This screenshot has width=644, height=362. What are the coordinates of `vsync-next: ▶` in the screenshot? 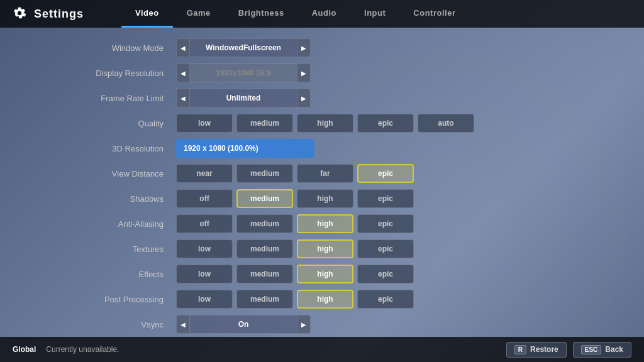 It's located at (304, 324).